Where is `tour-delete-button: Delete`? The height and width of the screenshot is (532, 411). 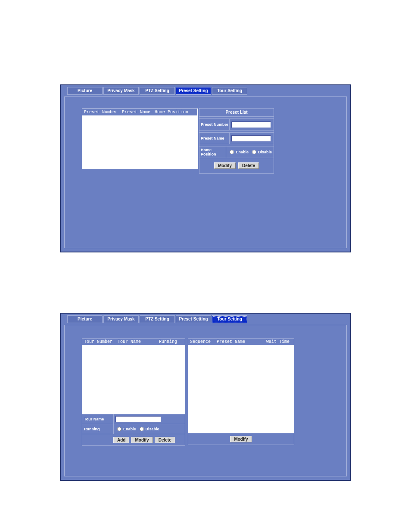 tour-delete-button: Delete is located at coordinates (165, 440).